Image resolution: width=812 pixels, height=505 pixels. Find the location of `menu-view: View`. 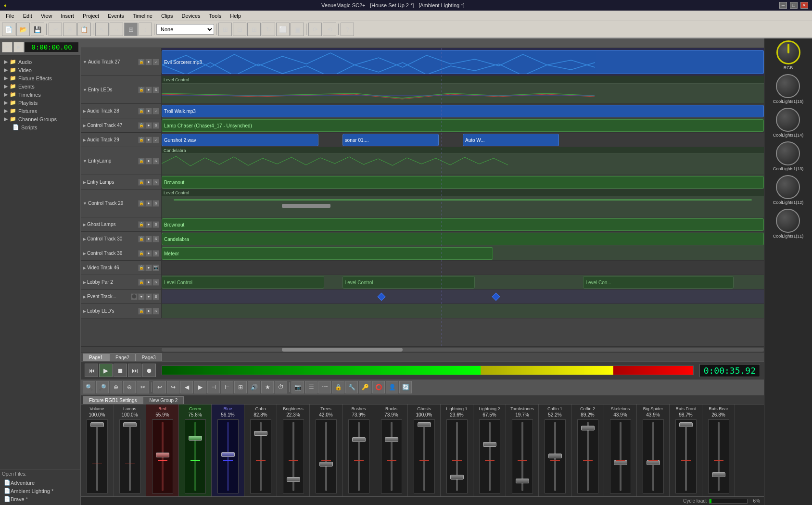

menu-view: View is located at coordinates (47, 16).